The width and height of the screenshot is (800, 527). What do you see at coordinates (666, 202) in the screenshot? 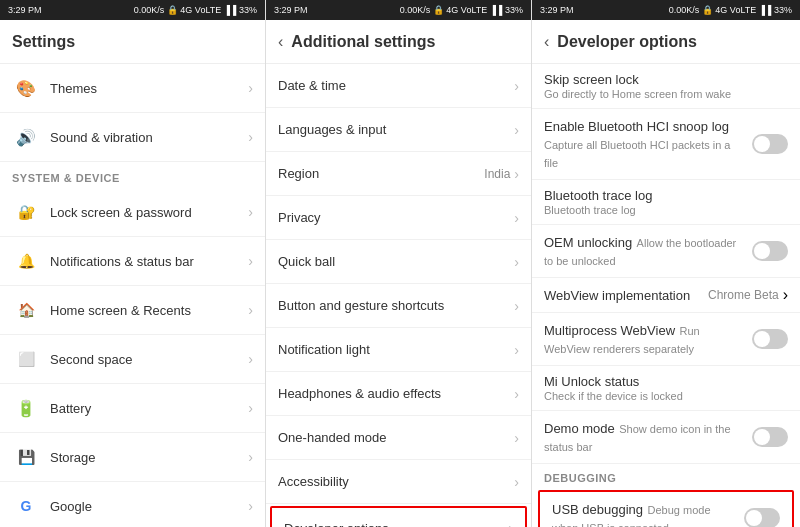
I see `dev-item-bt-trace: Bluetooth trace log Bluetooth trace log` at bounding box center [666, 202].